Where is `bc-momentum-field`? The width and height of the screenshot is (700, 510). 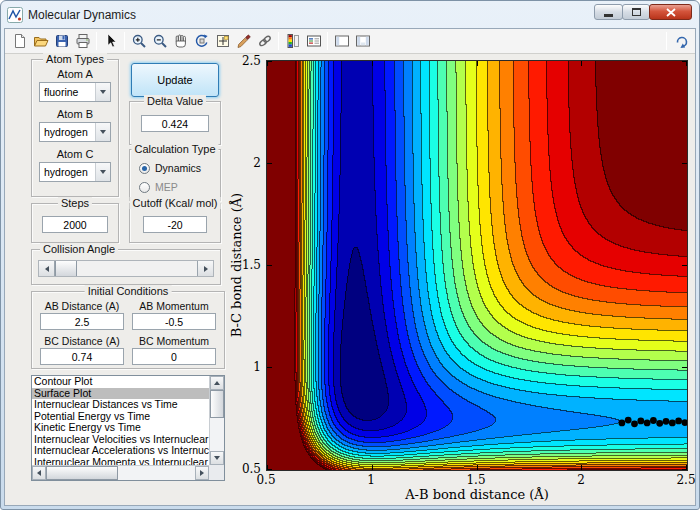 bc-momentum-field is located at coordinates (174, 356).